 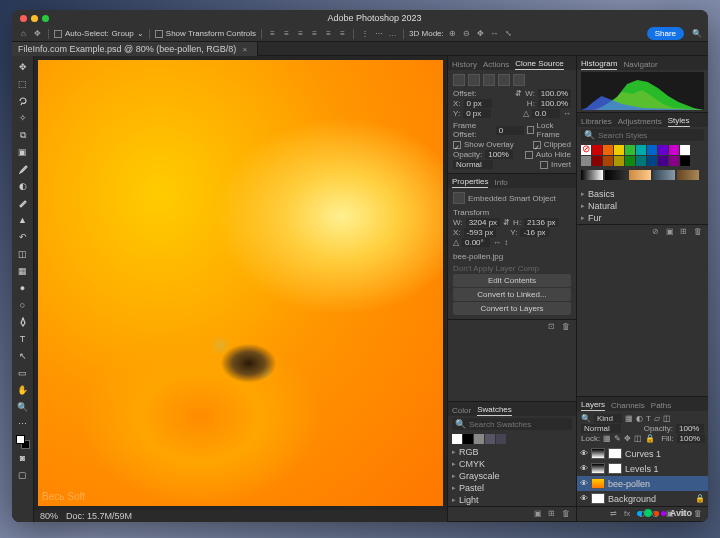 I want to click on layer-name: Background, so click(x=632, y=499).